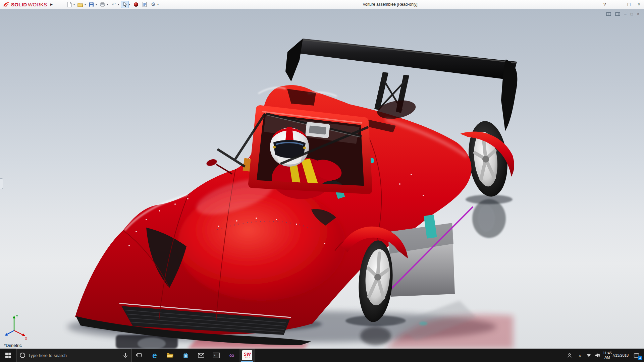 This screenshot has height=362, width=644. Describe the element at coordinates (139, 355) in the screenshot. I see `task-view-icon` at that location.